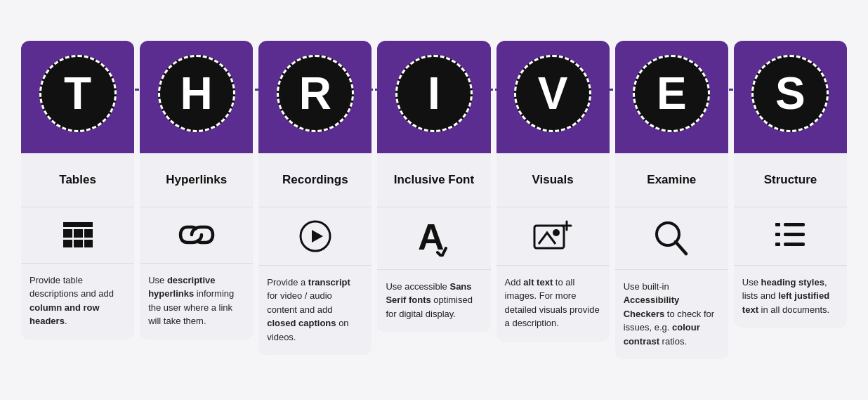 This screenshot has width=868, height=400. What do you see at coordinates (77, 97) in the screenshot?
I see `card-top-tables: T` at bounding box center [77, 97].